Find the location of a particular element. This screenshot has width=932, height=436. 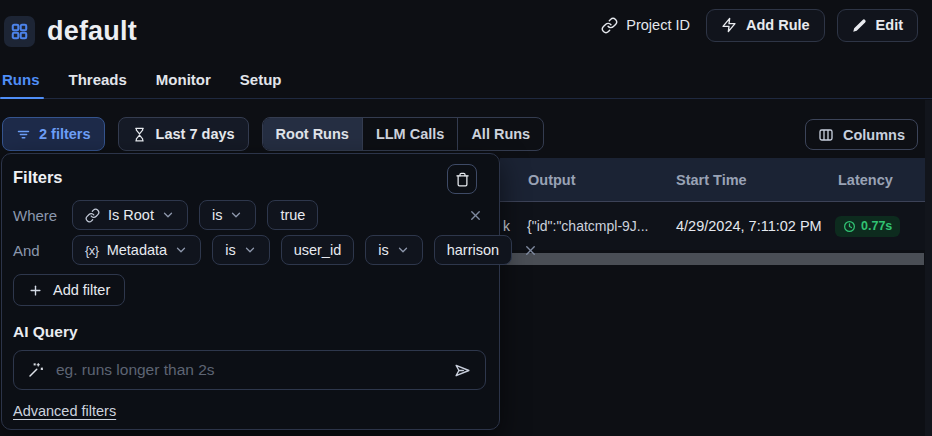

trash-icon is located at coordinates (462, 180).